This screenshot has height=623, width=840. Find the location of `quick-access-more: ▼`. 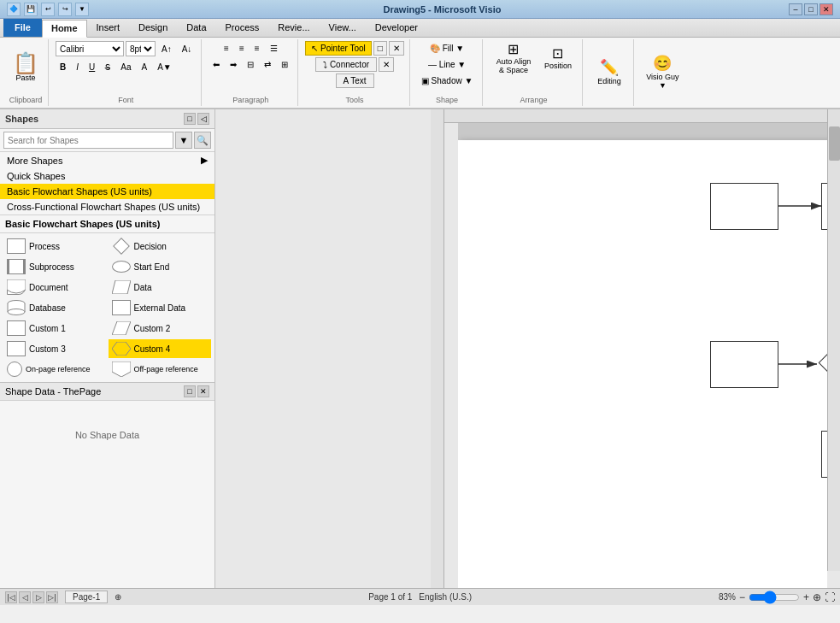

quick-access-more: ▼ is located at coordinates (82, 9).